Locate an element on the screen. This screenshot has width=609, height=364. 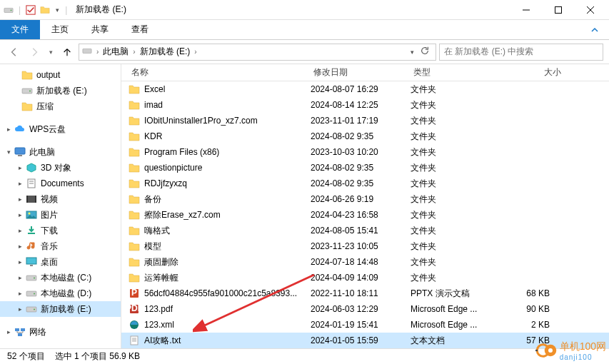
tab-home: 主页 is located at coordinates (60, 30).